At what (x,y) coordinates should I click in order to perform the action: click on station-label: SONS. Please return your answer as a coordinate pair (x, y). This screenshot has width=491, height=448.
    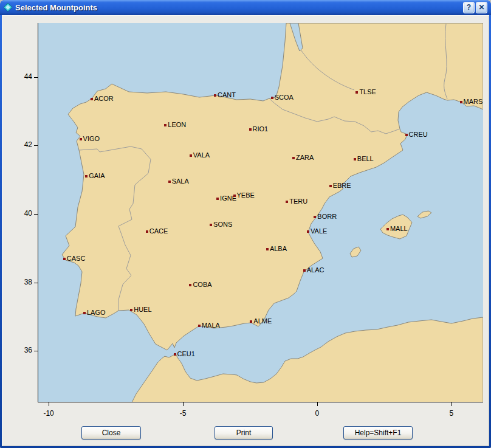
    Looking at the image, I should click on (222, 225).